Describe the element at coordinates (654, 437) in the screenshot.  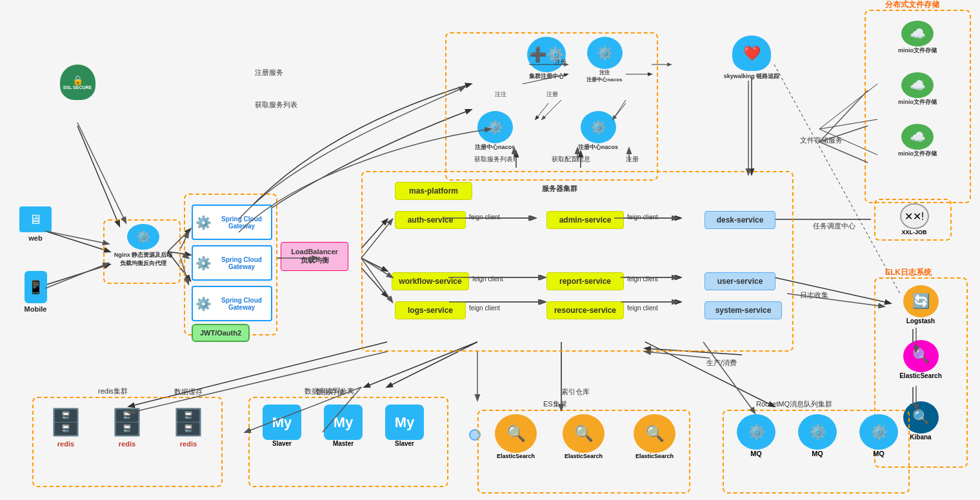
I see `es3-node: 🔍 ElasticSearch` at that location.